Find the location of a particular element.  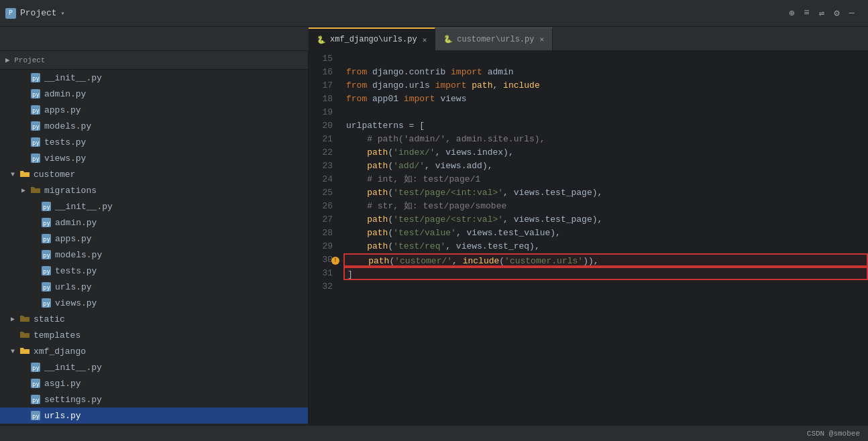

tree-item-init-root: py__init__.py is located at coordinates (154, 78).